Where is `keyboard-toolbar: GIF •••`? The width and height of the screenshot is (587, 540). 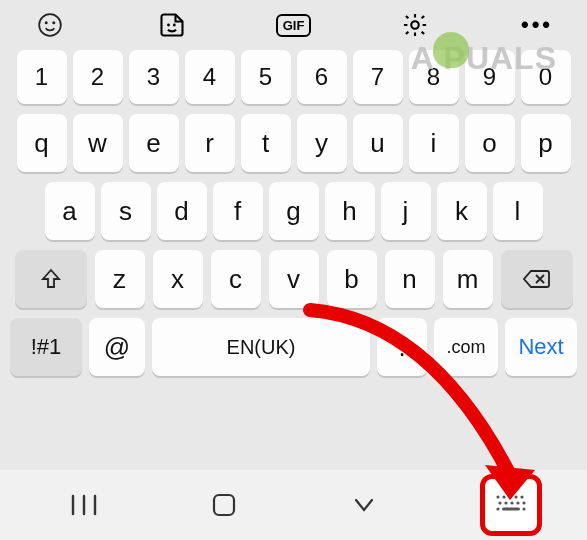
keyboard-toolbar: GIF ••• is located at coordinates (294, 25).